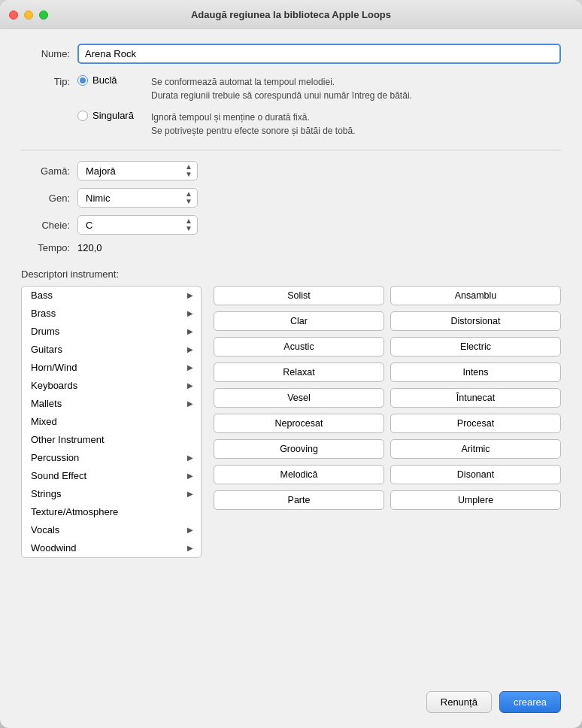  Describe the element at coordinates (29, 15) in the screenshot. I see `minimize-button` at that location.